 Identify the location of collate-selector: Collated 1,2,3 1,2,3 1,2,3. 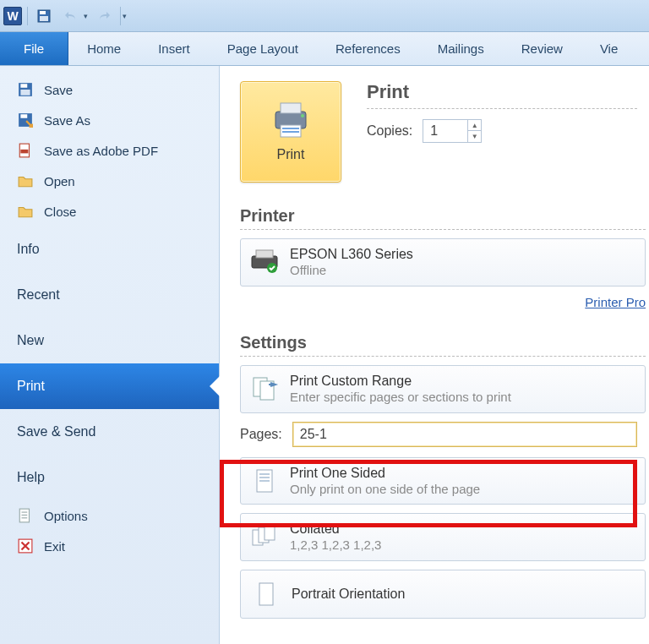
(443, 538).